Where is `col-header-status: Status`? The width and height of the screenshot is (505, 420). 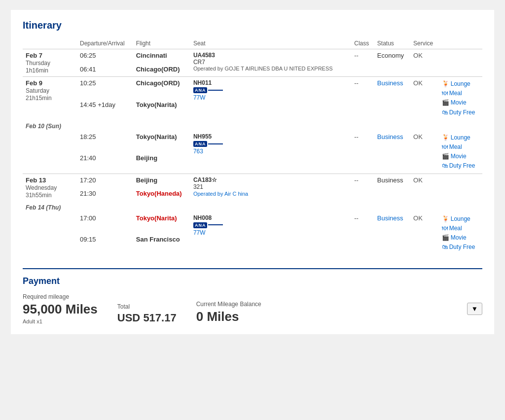 col-header-status: Status is located at coordinates (393, 43).